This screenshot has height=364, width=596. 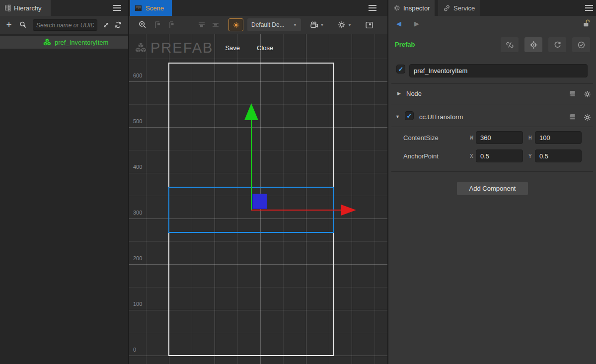 What do you see at coordinates (9, 25) in the screenshot?
I see `plus-icon: +` at bounding box center [9, 25].